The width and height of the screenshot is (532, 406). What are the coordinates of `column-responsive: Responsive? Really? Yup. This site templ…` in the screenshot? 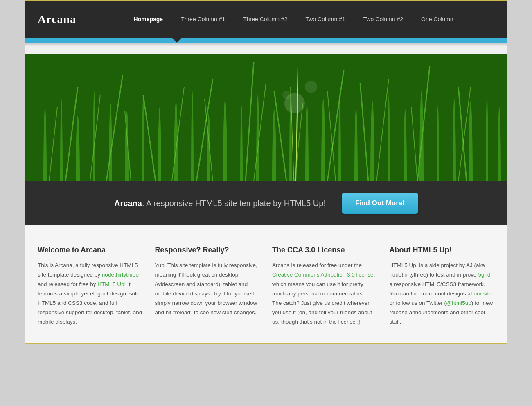 It's located at (208, 286).